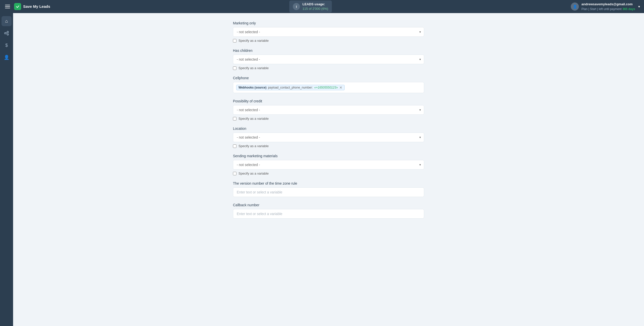 The width and height of the screenshot is (644, 326). Describe the element at coordinates (329, 137) in the screenshot. I see `select-location-display: - not selected -` at that location.